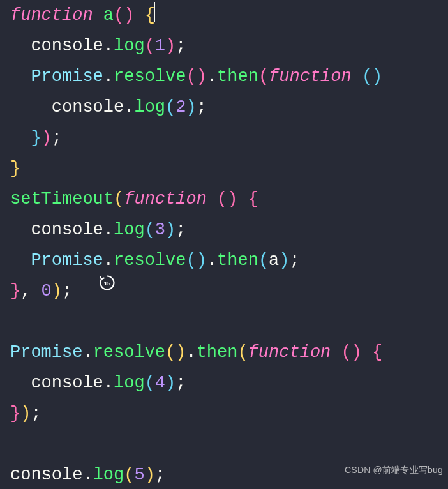 The image size is (448, 489). Describe the element at coordinates (181, 107) in the screenshot. I see `code-token: 2` at that location.